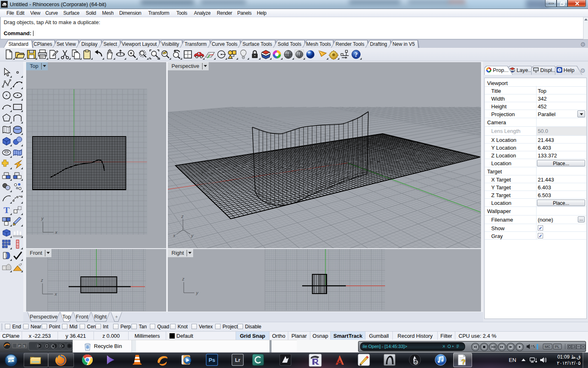 The height and width of the screenshot is (368, 588). Describe the element at coordinates (212, 360) in the screenshot. I see `svg-text: Ps` at that location.